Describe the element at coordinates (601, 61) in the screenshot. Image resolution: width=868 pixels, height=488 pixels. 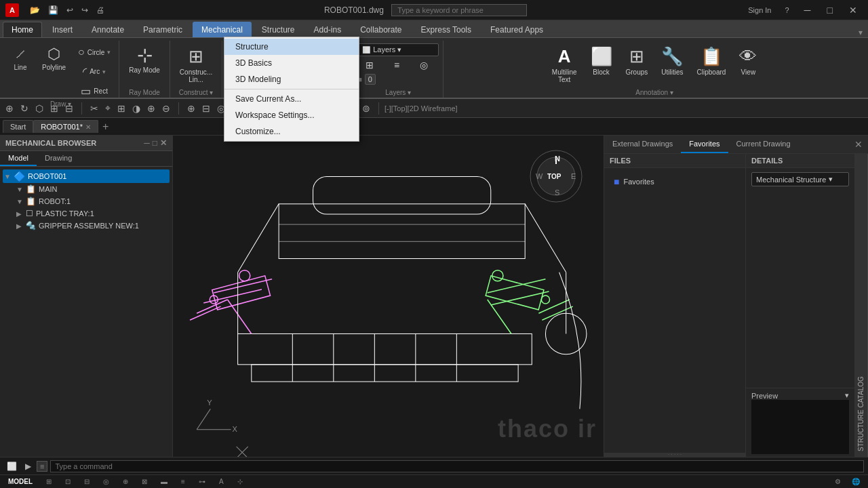
I see `block-btn: ⬜ Block` at that location.